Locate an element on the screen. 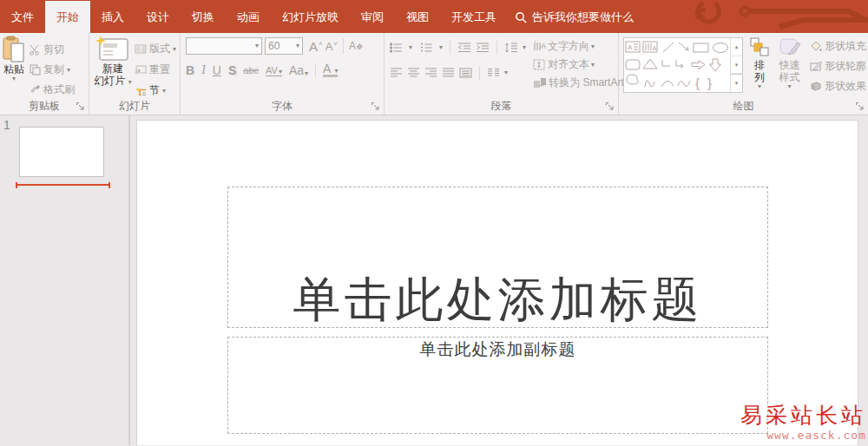 This screenshot has height=446, width=868. convert-to-smartart-button: 转换为 SmartArt ▾ is located at coordinates (582, 83).